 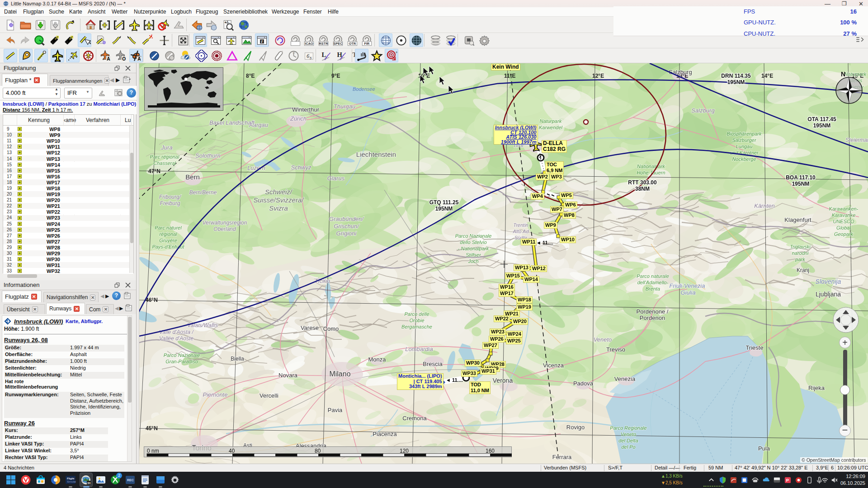 What do you see at coordinates (844, 209) in the screenshot?
I see `svg-text: Karawanken-` at bounding box center [844, 209].